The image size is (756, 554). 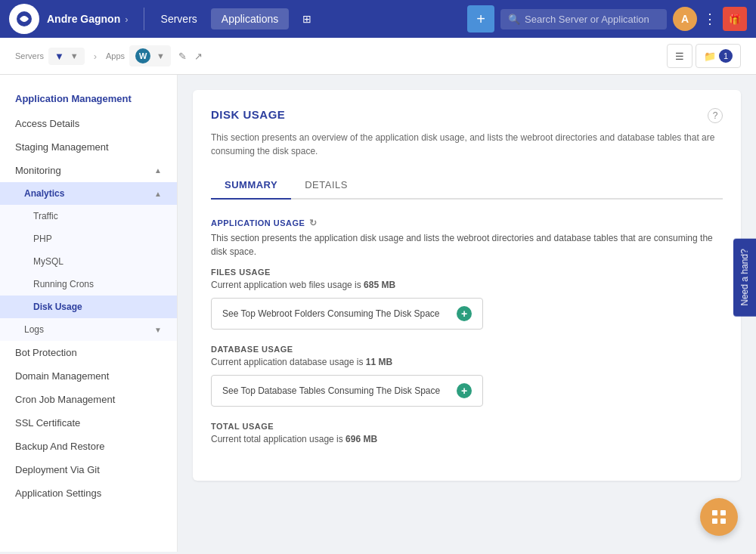 I want to click on database-usage-desc: Current application database usage is 11…, so click(x=467, y=362).